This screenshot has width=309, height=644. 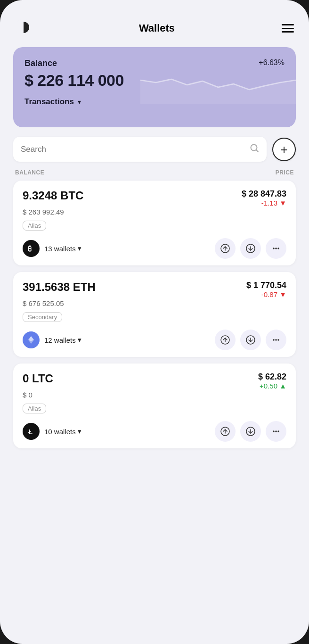 What do you see at coordinates (79, 102) in the screenshot?
I see `transactions-chevron-icon: ▾` at bounding box center [79, 102].